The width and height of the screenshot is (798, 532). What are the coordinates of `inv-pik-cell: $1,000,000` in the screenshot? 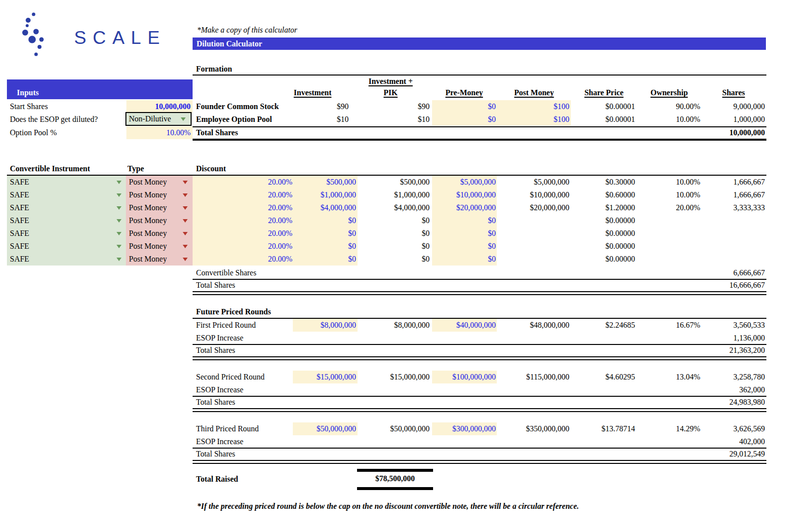 It's located at (391, 195).